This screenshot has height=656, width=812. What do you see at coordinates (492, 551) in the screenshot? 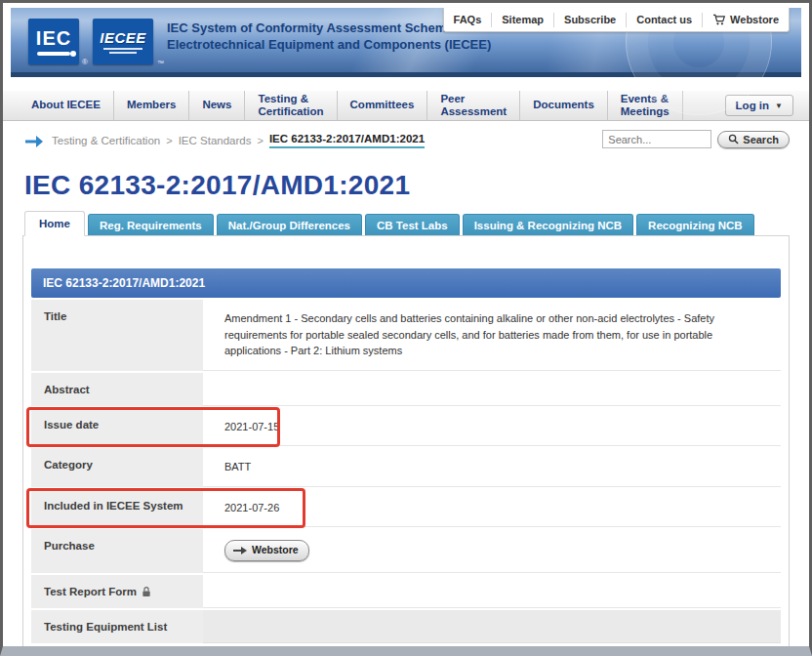
I see `row-value: Webstore` at bounding box center [492, 551].